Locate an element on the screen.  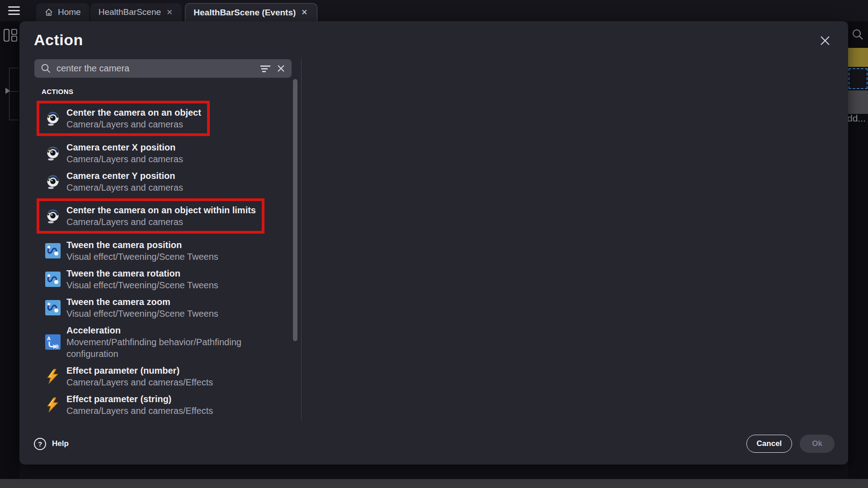
action-title: Tween the camera position is located at coordinates (142, 245).